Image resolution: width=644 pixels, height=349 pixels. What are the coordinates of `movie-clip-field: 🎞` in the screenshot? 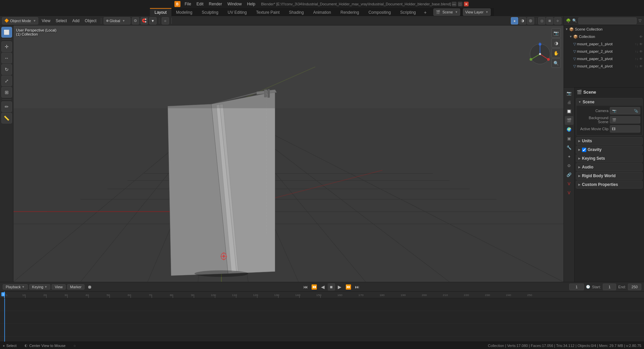 It's located at (625, 129).